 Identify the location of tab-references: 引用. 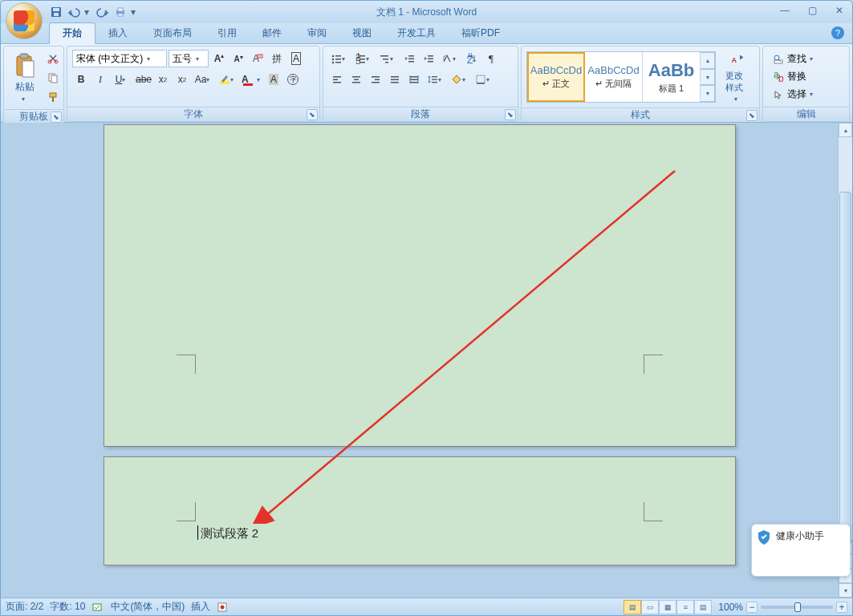
(227, 34).